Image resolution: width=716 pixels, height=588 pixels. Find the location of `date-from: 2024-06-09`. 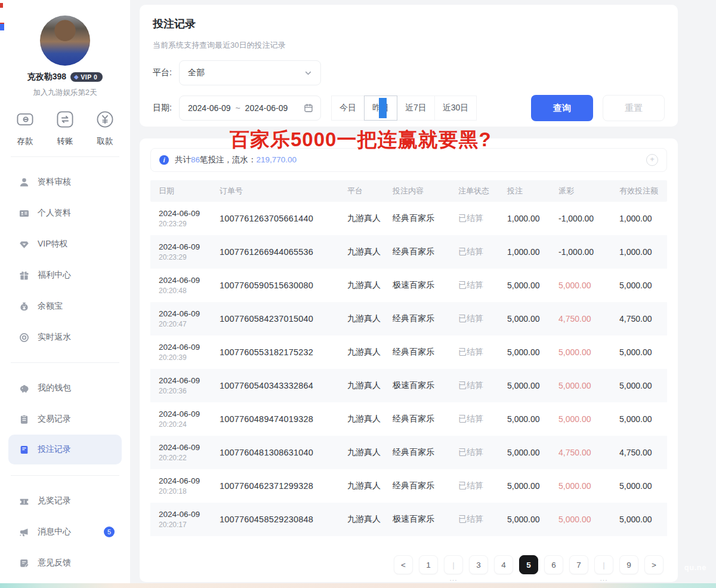

date-from: 2024-06-09 is located at coordinates (209, 108).